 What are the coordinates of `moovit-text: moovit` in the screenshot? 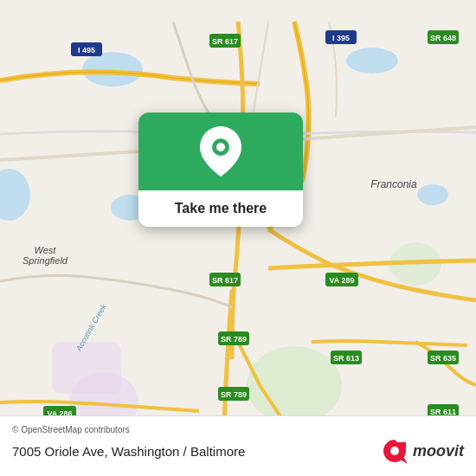 It's located at (438, 452).